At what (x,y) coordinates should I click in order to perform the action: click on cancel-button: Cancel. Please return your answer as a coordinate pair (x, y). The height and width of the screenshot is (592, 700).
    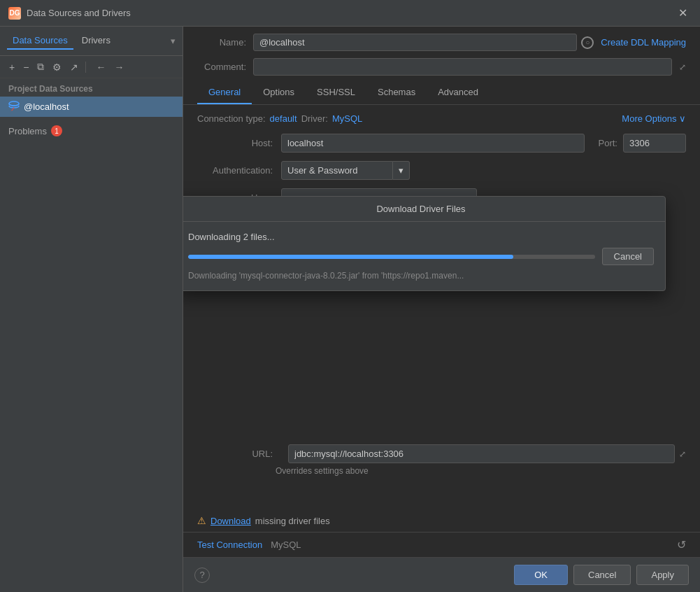
    Looking at the image, I should click on (602, 575).